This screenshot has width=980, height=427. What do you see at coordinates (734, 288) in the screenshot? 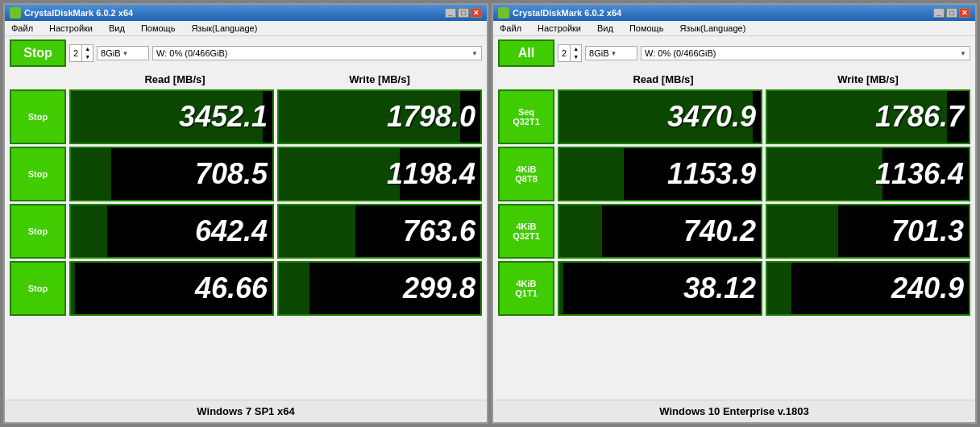
I see `result-row-3: 4KiB Q1T1 38.12 240.9` at bounding box center [734, 288].